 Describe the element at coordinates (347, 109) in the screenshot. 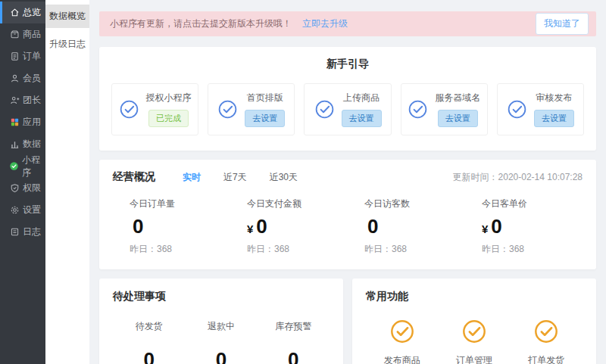

I see `guide-step-upload-goods: 上传商品 去设置` at that location.